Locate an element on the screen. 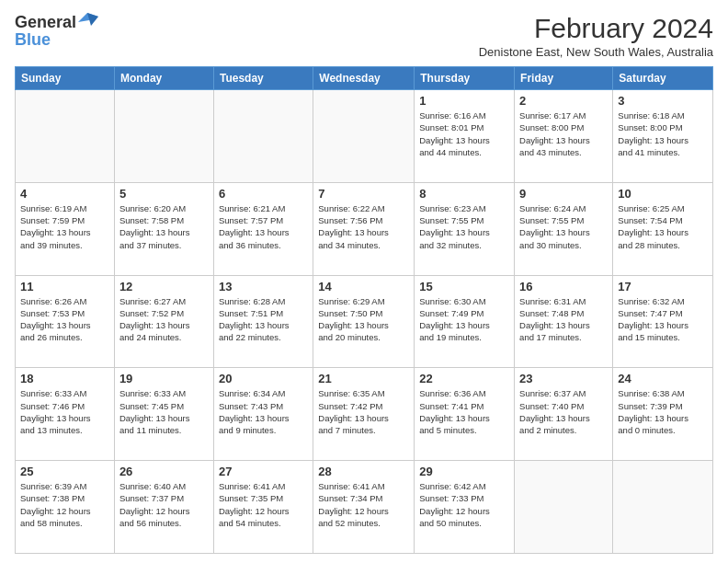 This screenshot has height=563, width=728. day-number: 19 is located at coordinates (164, 379).